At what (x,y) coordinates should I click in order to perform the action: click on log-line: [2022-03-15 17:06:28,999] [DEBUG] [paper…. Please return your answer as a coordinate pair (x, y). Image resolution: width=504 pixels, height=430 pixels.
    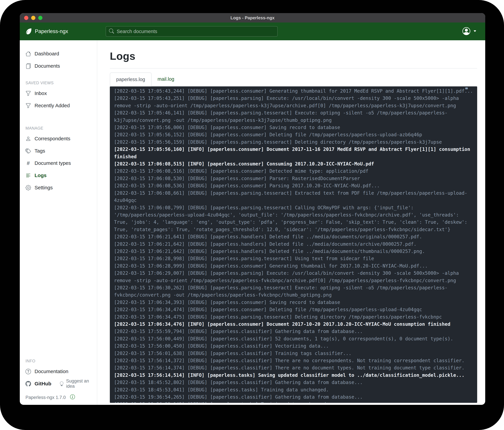
    Looking at the image, I should click on (293, 266).